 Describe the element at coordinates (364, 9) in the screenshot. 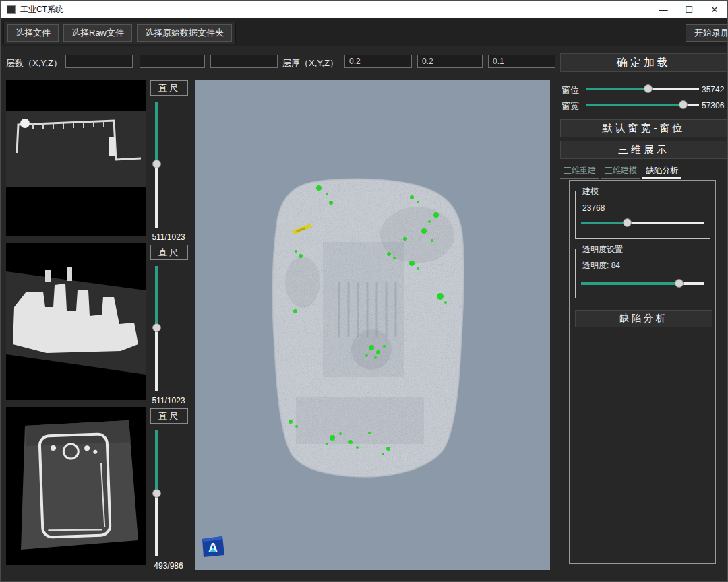

I see `titlebar: 工业CT系统 — ☐ ✕` at that location.